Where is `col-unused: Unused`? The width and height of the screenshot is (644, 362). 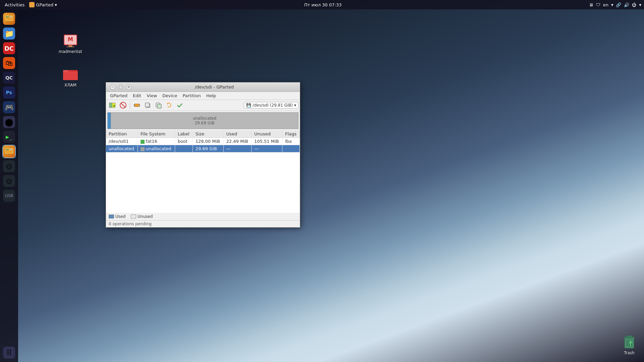 col-unused: Unused is located at coordinates (267, 134).